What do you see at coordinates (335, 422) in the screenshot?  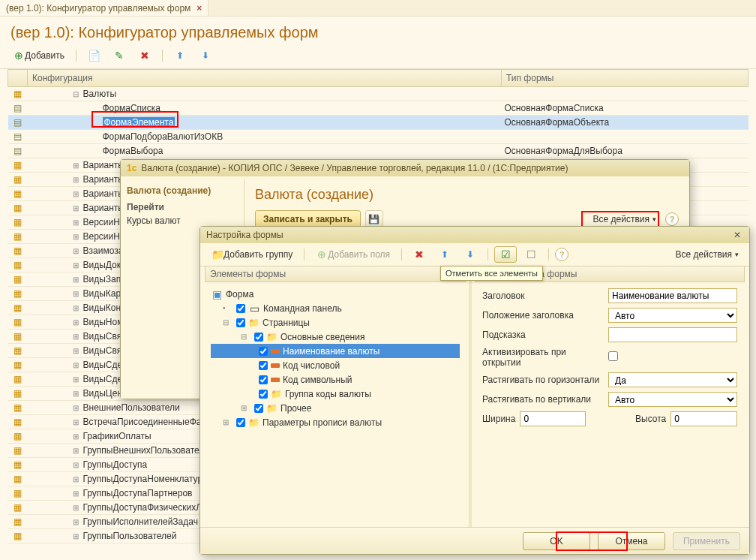 I see `tree-node-params: ⊞📁Параметры прописи валюты` at bounding box center [335, 422].